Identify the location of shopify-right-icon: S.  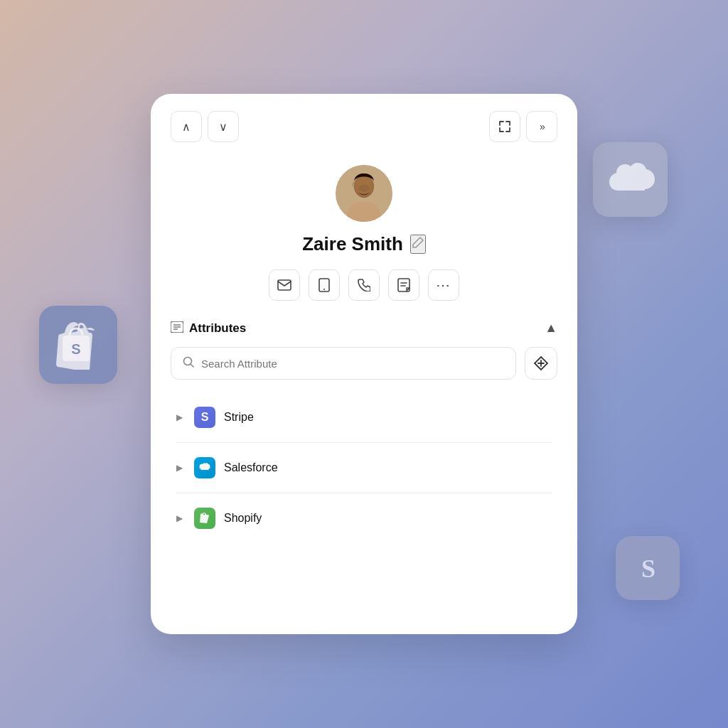
(648, 568).